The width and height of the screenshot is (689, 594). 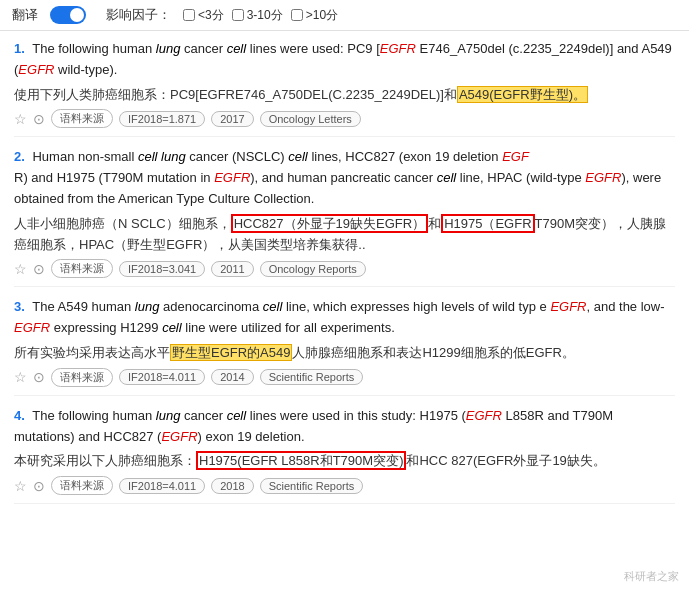 I want to click on result-1-lung-1: lung, so click(x=168, y=48).